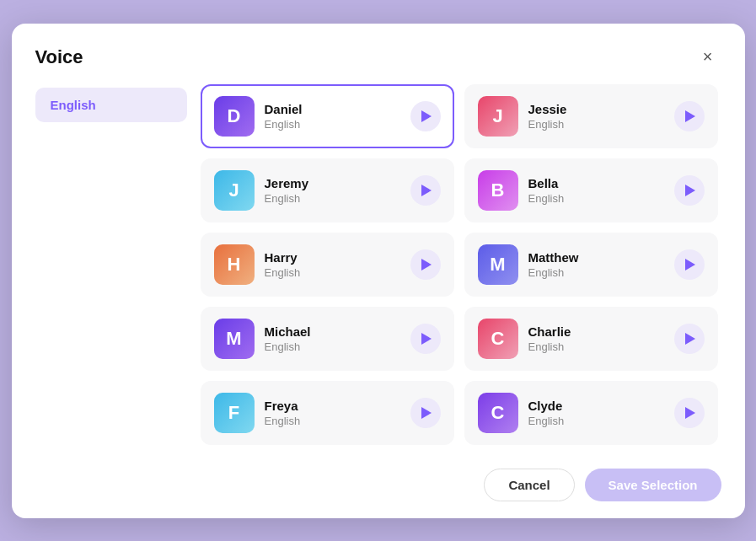 Image resolution: width=756 pixels, height=541 pixels. What do you see at coordinates (592, 339) in the screenshot?
I see `voice-card-charlie: C Charlie English` at bounding box center [592, 339].